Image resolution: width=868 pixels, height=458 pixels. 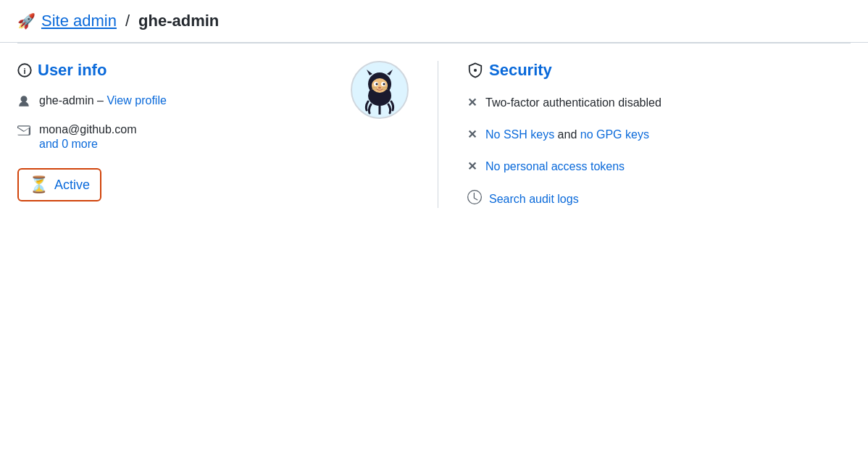 I want to click on ssh-gpg-row: ✕ No SSH keys and no GPG keys, so click(x=659, y=135).